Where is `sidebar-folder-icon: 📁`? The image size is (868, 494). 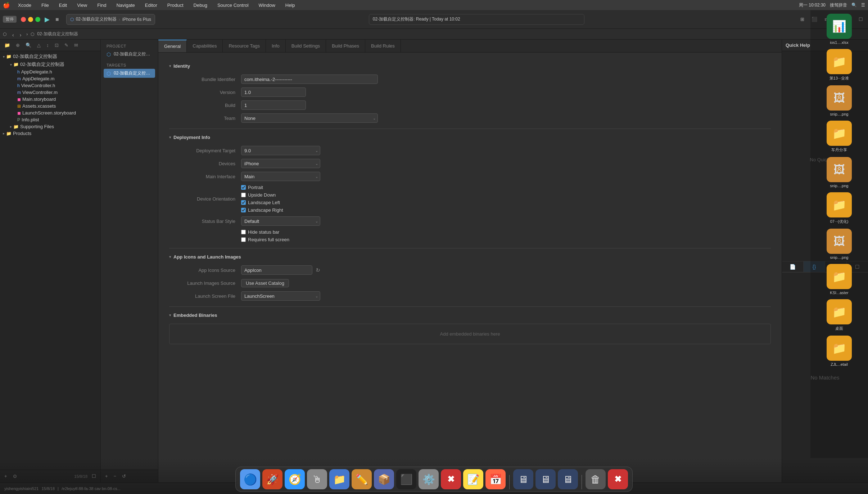 sidebar-folder-icon: 📁 is located at coordinates (7, 45).